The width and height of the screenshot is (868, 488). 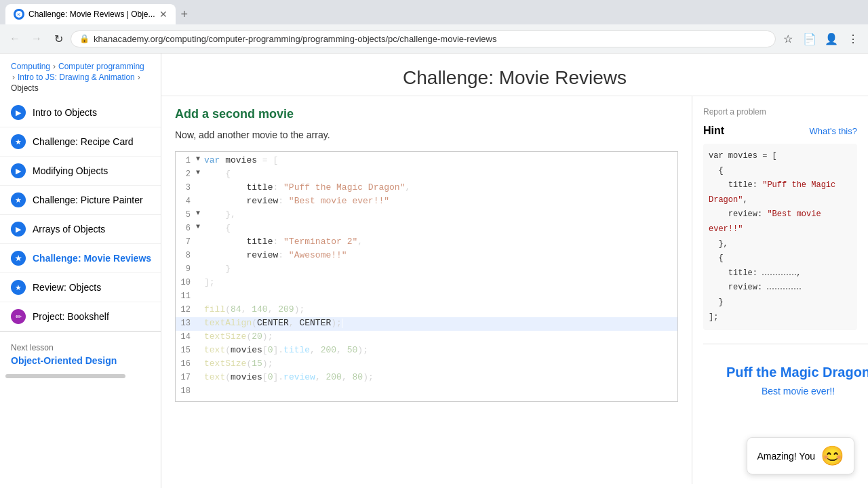 What do you see at coordinates (65, 376) in the screenshot?
I see `sidebar-scrollbar` at bounding box center [65, 376].